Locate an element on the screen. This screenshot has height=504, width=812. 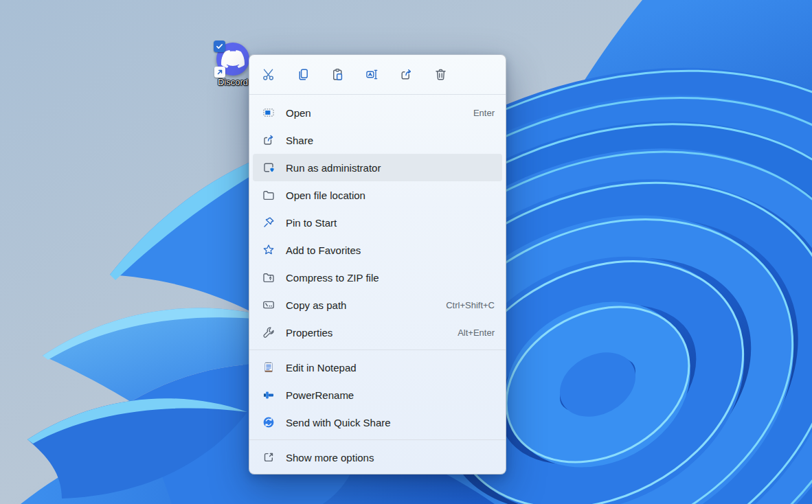
menu-item-shortcut: Enter is located at coordinates (484, 113).